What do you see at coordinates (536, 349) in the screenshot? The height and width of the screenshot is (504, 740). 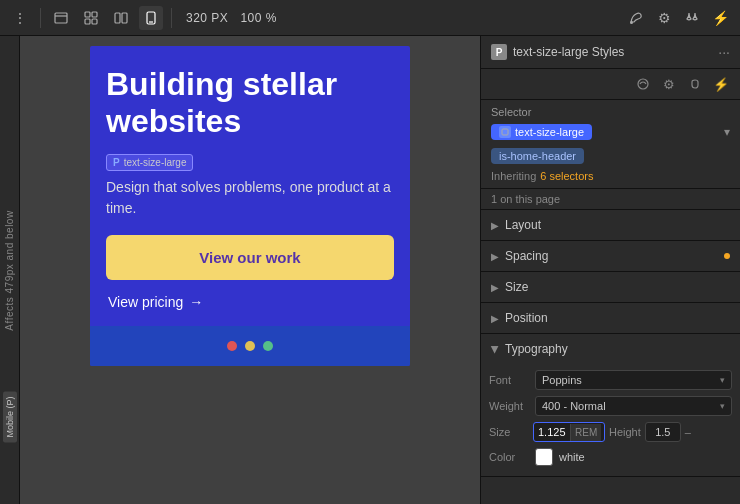 I see `typography-label: Typography` at bounding box center [536, 349].